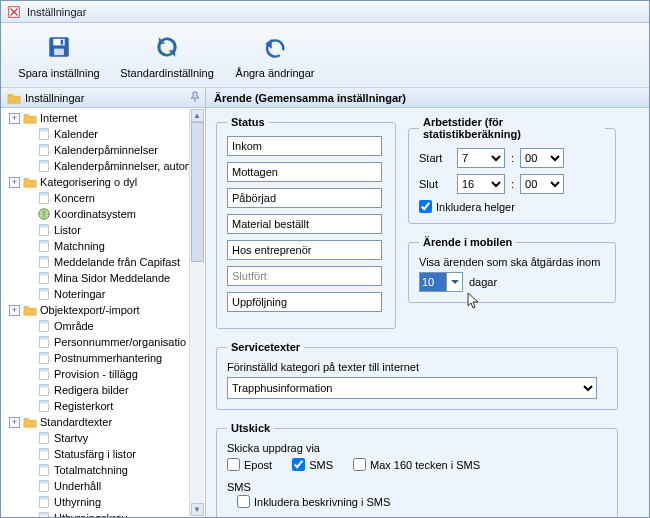 Image resolution: width=650 pixels, height=518 pixels. I want to click on chevron-down-icon, so click(454, 282).